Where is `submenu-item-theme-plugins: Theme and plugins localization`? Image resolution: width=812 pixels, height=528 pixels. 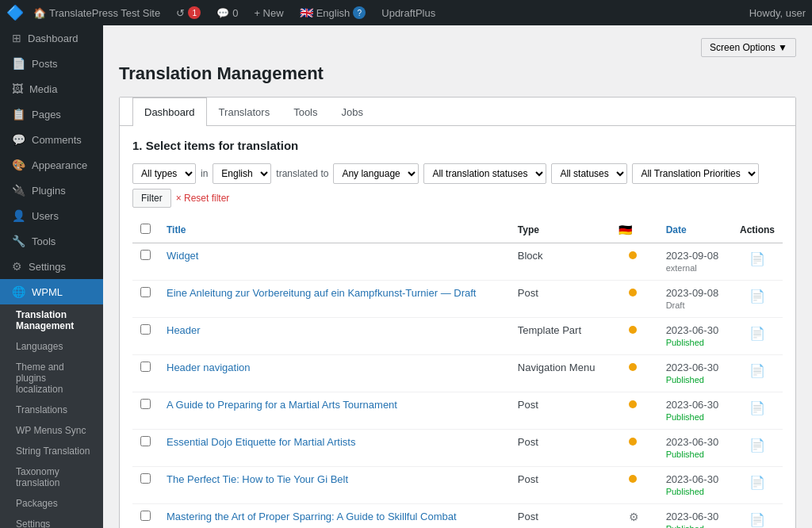 submenu-item-theme-plugins: Theme and plugins localization is located at coordinates (52, 378).